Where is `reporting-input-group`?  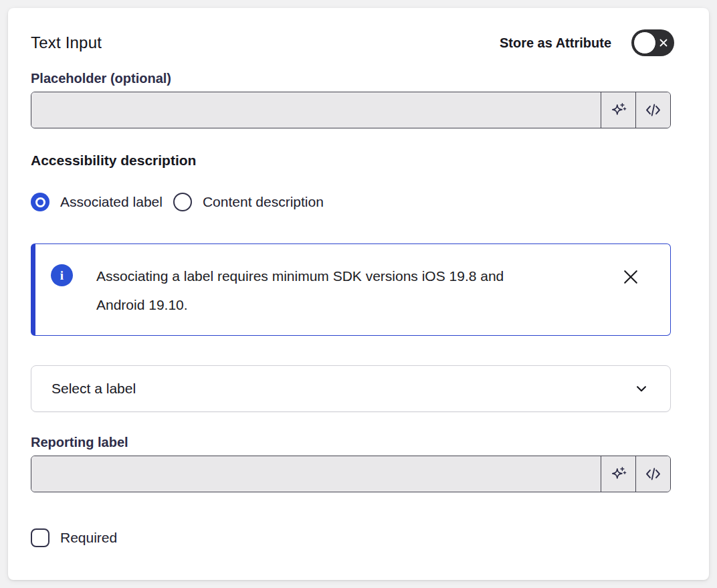
reporting-input-group is located at coordinates (350, 474).